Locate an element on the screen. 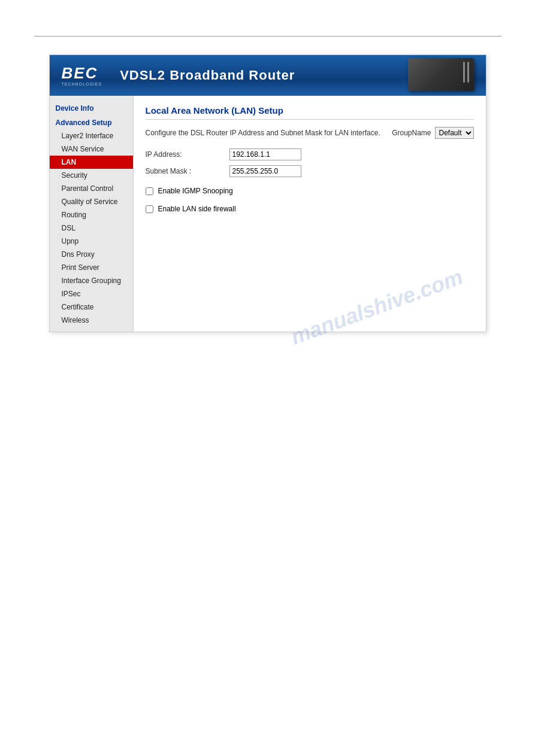 Image resolution: width=535 pixels, height=756 pixels. watermark: manualshive.com is located at coordinates (377, 308).